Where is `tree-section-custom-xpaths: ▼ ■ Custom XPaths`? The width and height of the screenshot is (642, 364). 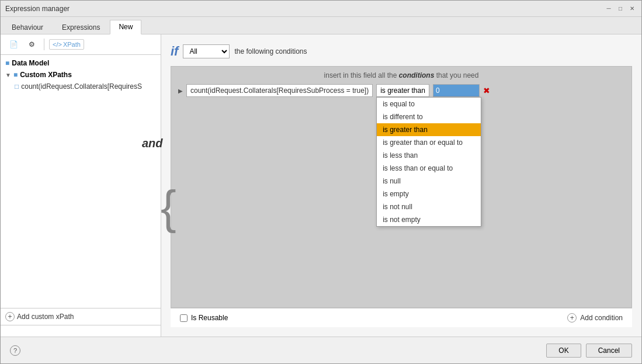
tree-section-custom-xpaths: ▼ ■ Custom XPaths is located at coordinates (81, 75).